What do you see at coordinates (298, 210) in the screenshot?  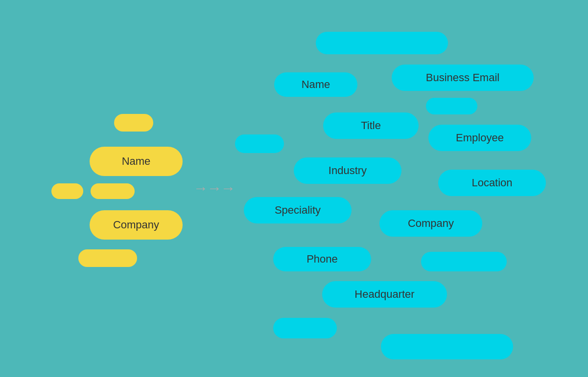 I see `right-speciality-label: Speciality` at bounding box center [298, 210].